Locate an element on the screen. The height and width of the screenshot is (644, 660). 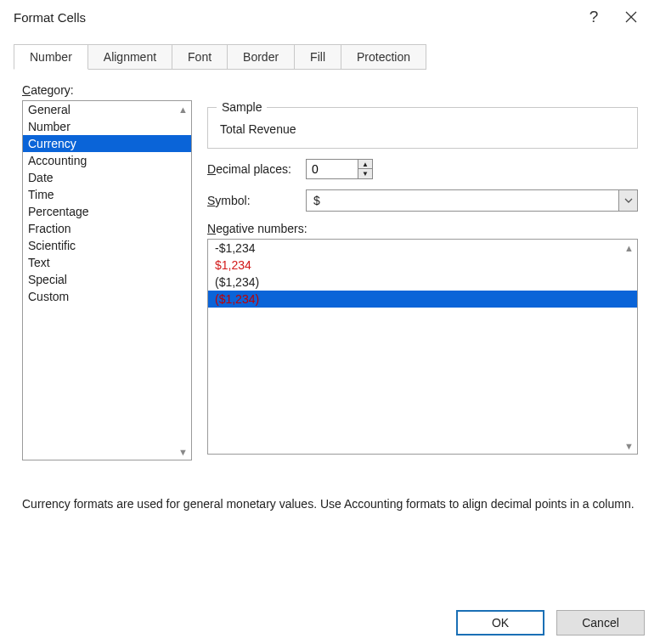
decimal-places-input is located at coordinates (332, 169).